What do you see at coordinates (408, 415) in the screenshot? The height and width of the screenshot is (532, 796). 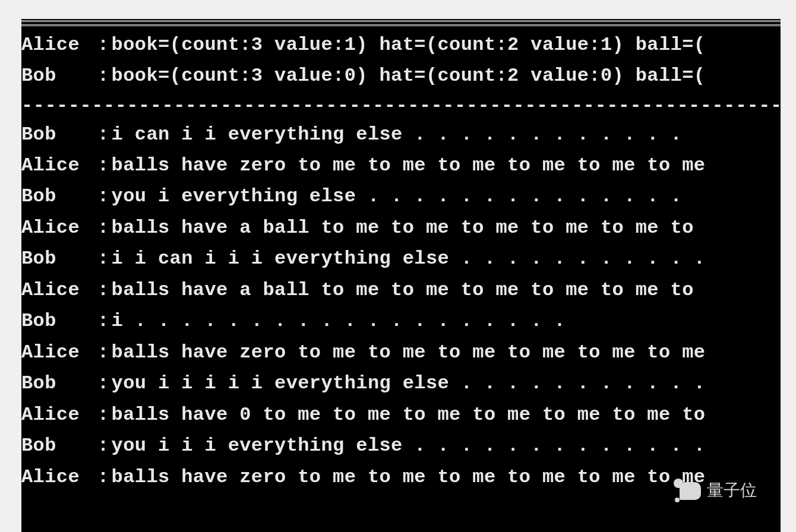 I see `utterance: balls have 0 to me to me to me to me to …` at bounding box center [408, 415].